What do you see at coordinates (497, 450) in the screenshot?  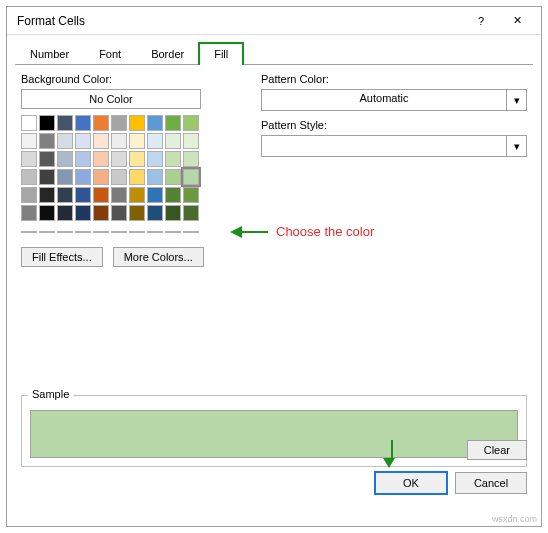 I see `clear-button: Clear` at bounding box center [497, 450].